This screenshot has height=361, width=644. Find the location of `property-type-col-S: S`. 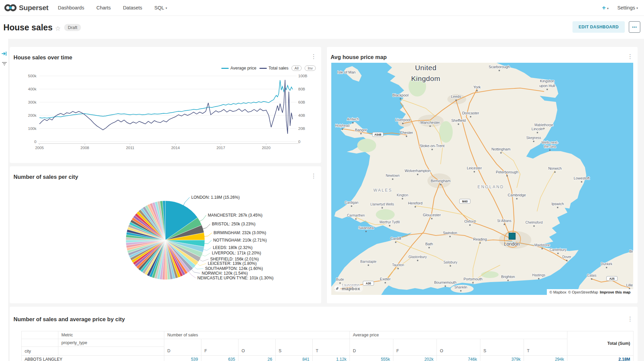

property-type-col-S: S is located at coordinates (294, 348).